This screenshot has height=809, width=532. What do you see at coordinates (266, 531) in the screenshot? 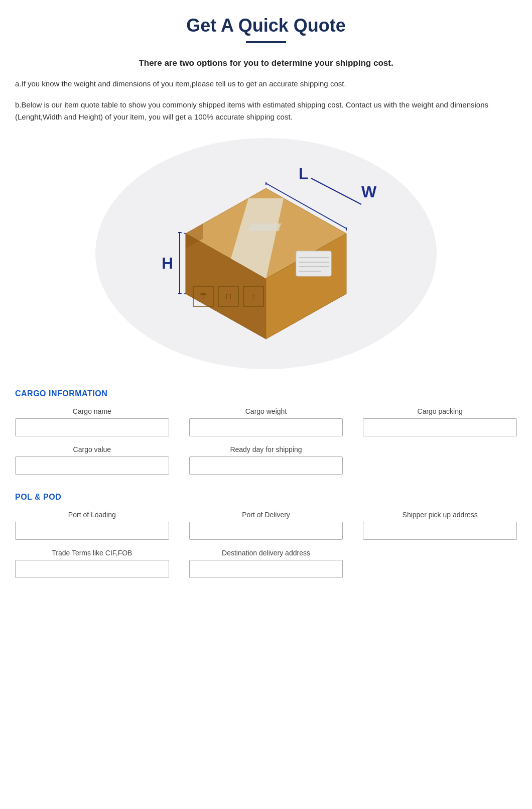
I see `port-delivery-input` at bounding box center [266, 531].